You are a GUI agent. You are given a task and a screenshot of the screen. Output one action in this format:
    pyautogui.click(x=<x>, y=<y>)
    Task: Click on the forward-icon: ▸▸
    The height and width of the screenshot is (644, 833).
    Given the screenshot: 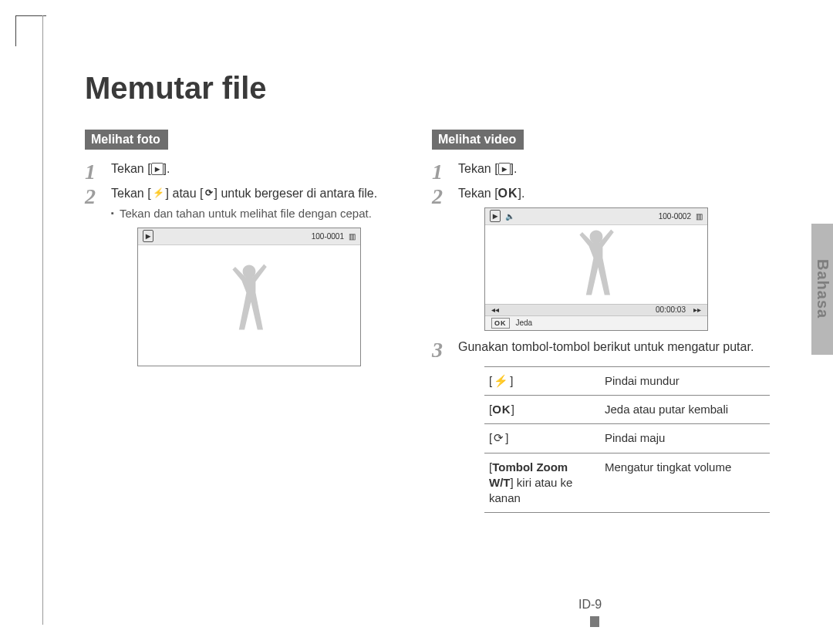 What is the action you would take?
    pyautogui.click(x=697, y=310)
    